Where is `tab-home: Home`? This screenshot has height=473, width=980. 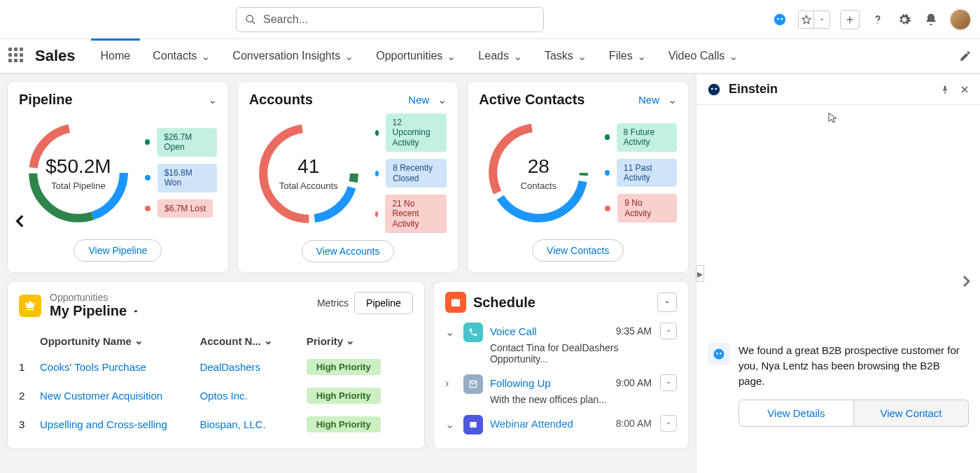
tab-home: Home is located at coordinates (116, 56).